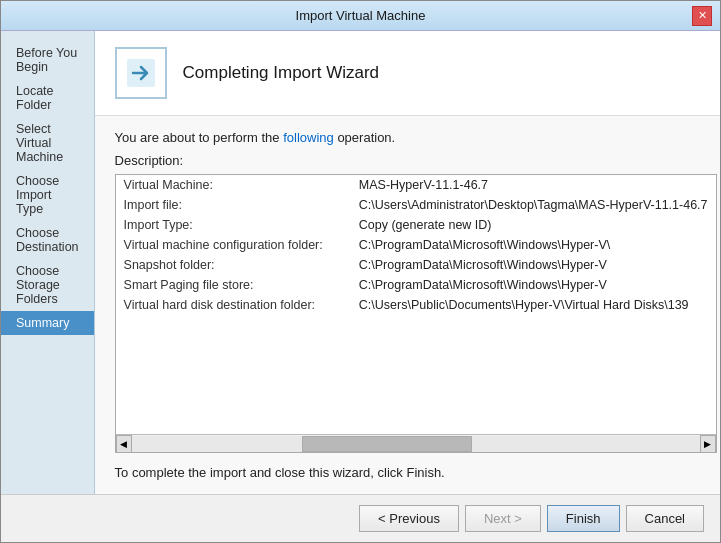 The width and height of the screenshot is (721, 543). Describe the element at coordinates (141, 73) in the screenshot. I see `wizard-icon` at that location.